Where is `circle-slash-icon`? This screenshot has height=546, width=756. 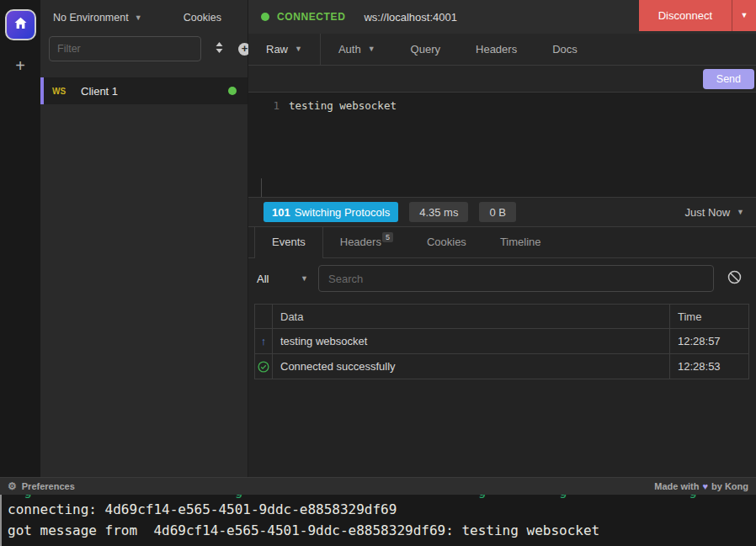
circle-slash-icon is located at coordinates (734, 279).